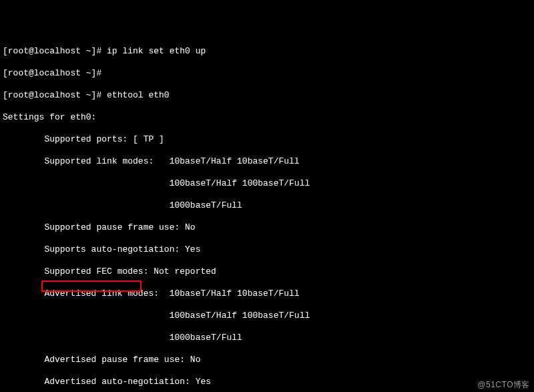 Image resolution: width=534 pixels, height=392 pixels. Describe the element at coordinates (267, 361) in the screenshot. I see `terminal-line: Advertised pause frame use: No` at that location.